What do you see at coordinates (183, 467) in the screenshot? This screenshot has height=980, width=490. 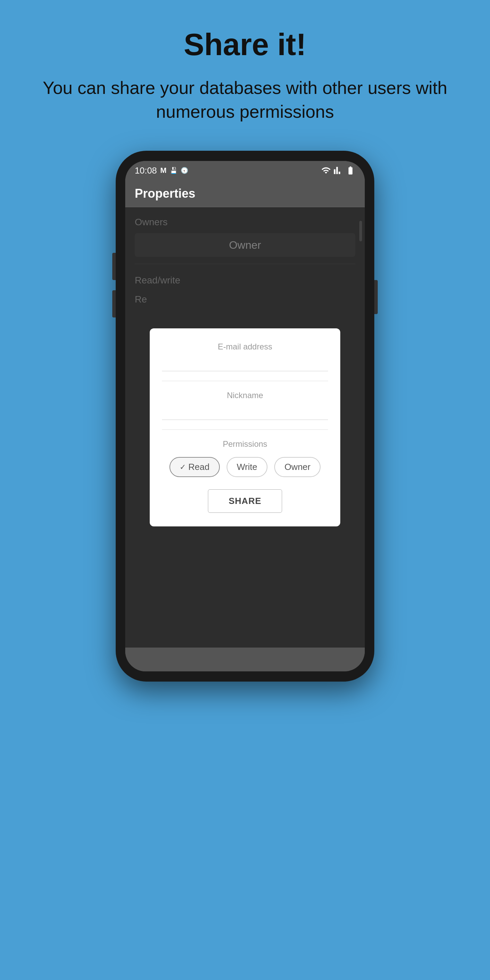 I see `check-icon: ✓` at bounding box center [183, 467].